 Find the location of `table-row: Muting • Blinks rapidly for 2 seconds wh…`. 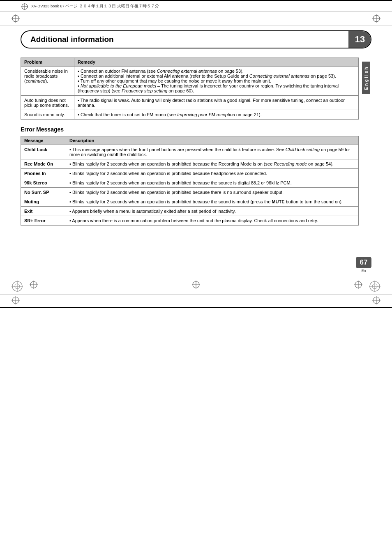

table-row: Muting • Blinks rapidly for 2 seconds wh… is located at coordinates (190, 202).